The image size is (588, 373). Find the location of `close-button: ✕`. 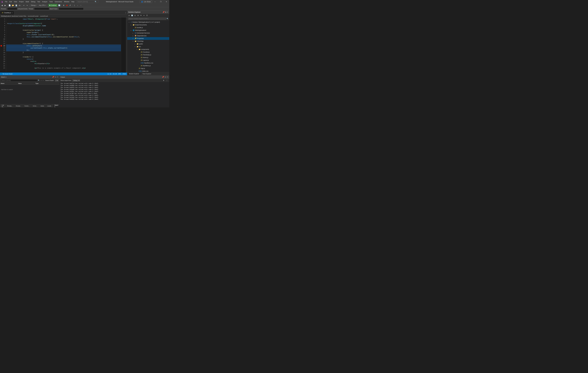

close-button: ✕ is located at coordinates (167, 2).